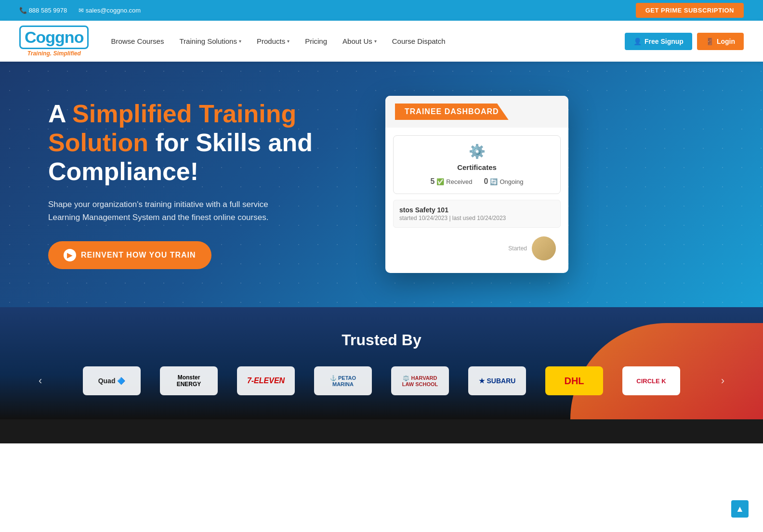  What do you see at coordinates (343, 381) in the screenshot?
I see `brand-logo-petao: ⚓ PETAOMARINA` at bounding box center [343, 381].